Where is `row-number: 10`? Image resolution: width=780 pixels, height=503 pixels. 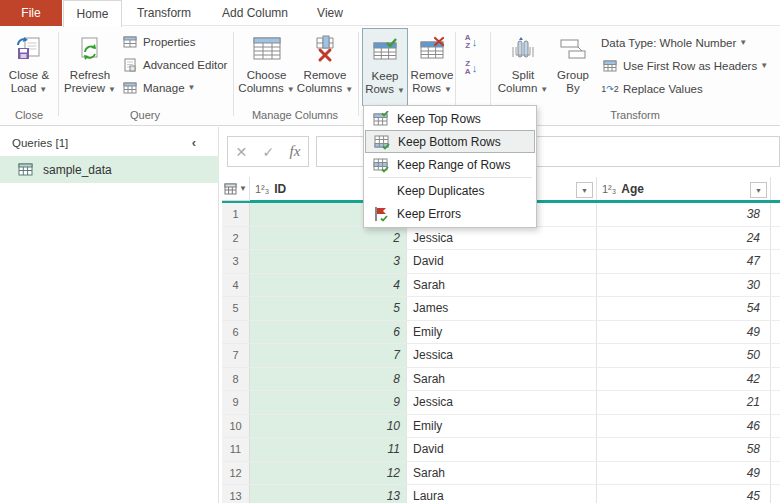 row-number: 10 is located at coordinates (236, 426).